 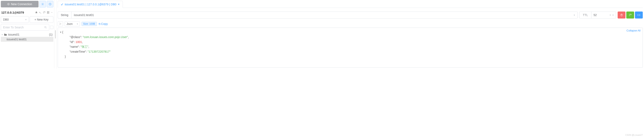 I want to click on folder-label: issues01, so click(x=14, y=34).